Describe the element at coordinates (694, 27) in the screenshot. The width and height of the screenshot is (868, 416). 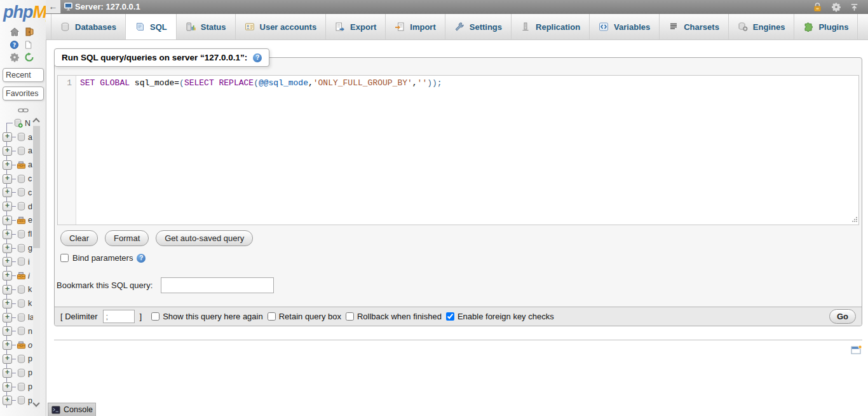
I see `tab-charsets: Charsets` at that location.